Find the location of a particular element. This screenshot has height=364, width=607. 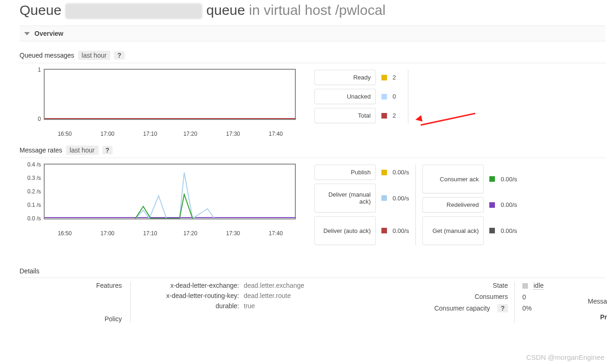

overview-header: Overview is located at coordinates (313, 33).